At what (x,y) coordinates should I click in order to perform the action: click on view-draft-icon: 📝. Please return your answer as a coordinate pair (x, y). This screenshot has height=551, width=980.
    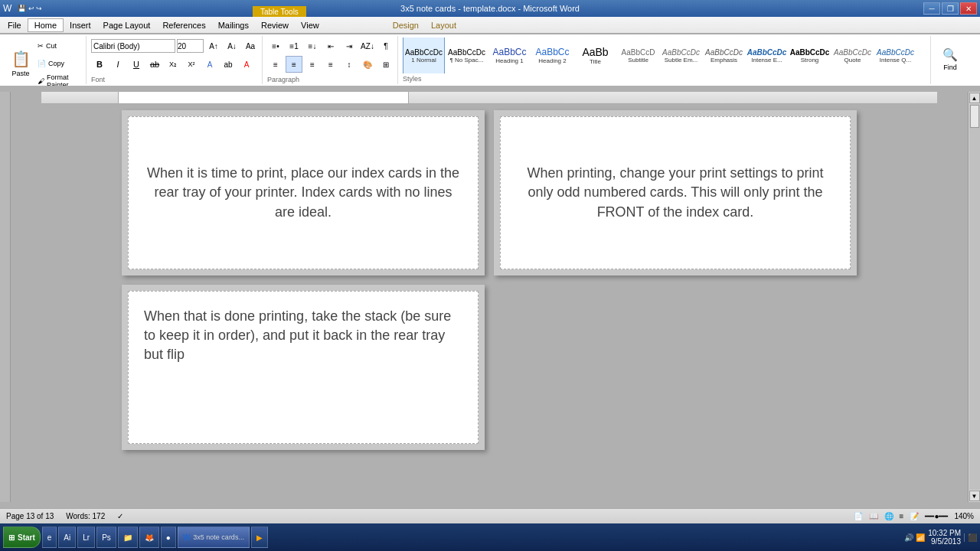
    Looking at the image, I should click on (914, 516).